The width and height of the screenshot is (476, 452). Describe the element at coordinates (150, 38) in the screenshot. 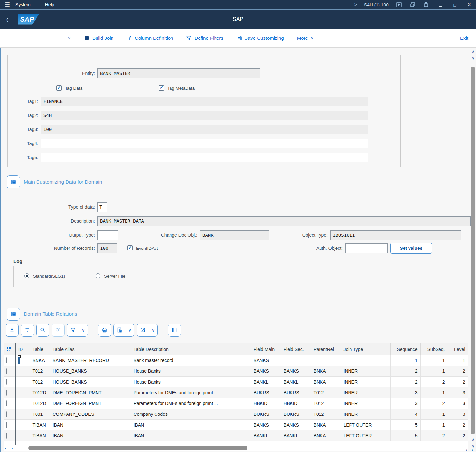

I see `column-definition-button: Column Definition` at that location.